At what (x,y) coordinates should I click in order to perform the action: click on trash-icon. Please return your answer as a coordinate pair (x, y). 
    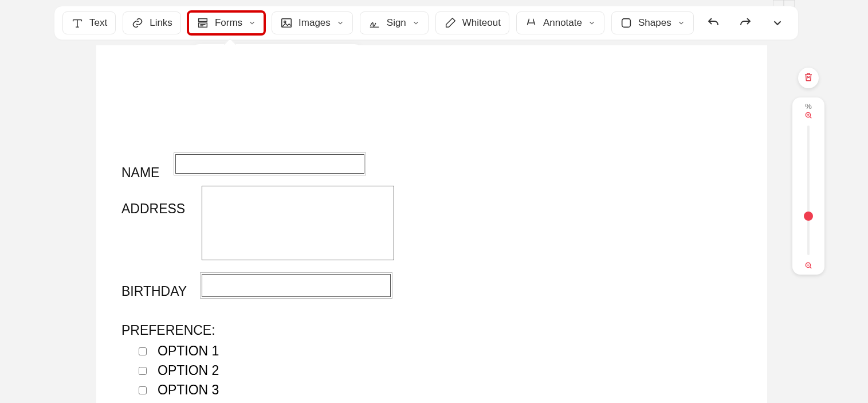
    Looking at the image, I should click on (808, 78).